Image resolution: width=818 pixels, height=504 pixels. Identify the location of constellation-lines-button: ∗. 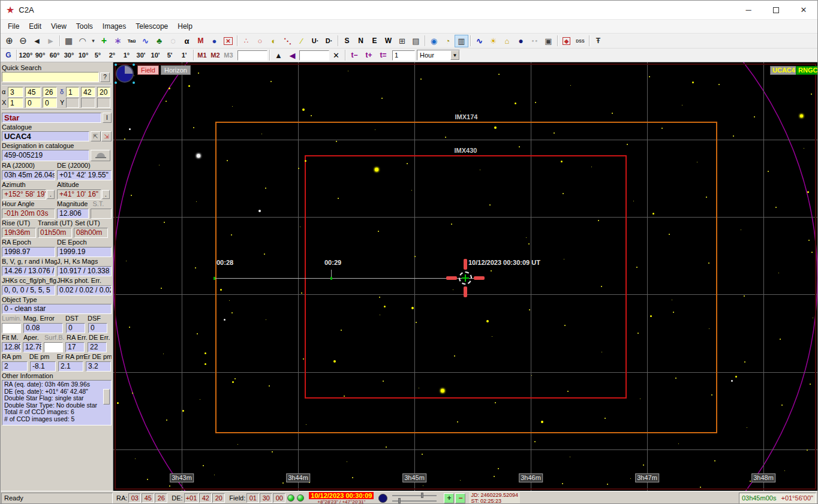
(118, 41).